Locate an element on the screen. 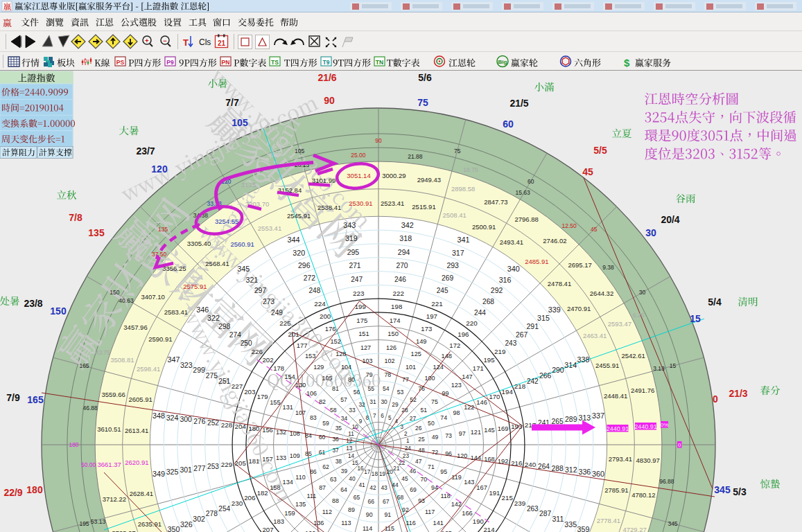 The width and height of the screenshot is (802, 532). svg-text: 53.13 is located at coordinates (98, 522).